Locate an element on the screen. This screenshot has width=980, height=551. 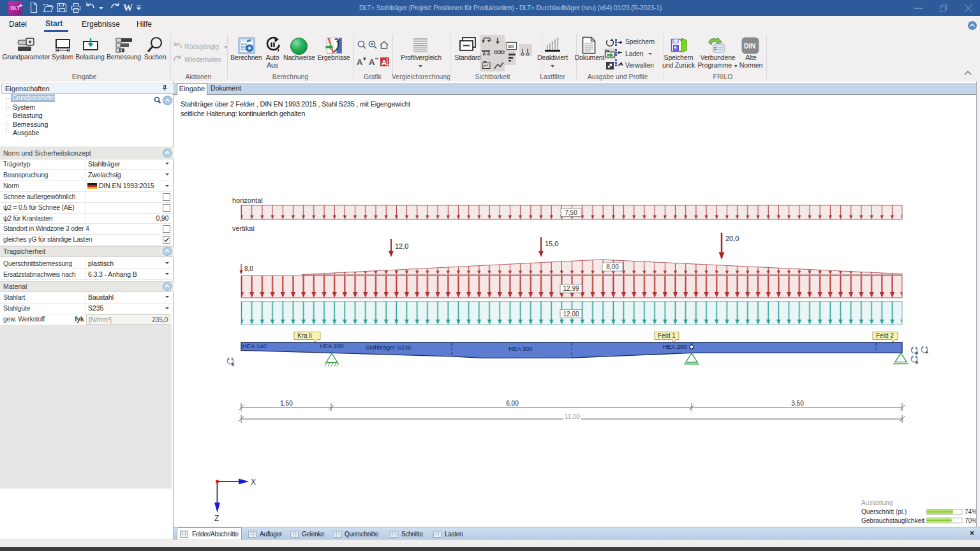
svg-text: horizontal is located at coordinates (248, 200).